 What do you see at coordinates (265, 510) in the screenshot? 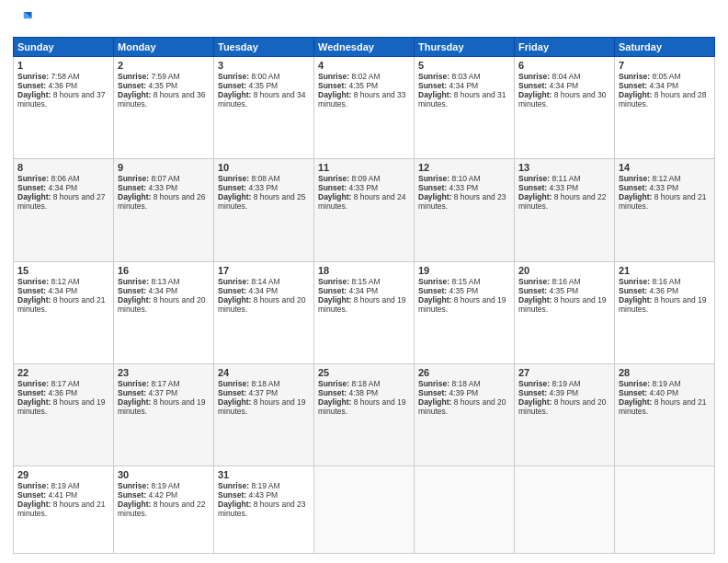
I see `calendar-cell: 31 Sunrise: 8:19 AM Sunset: 4:43 PM Dayl…` at bounding box center [265, 510].